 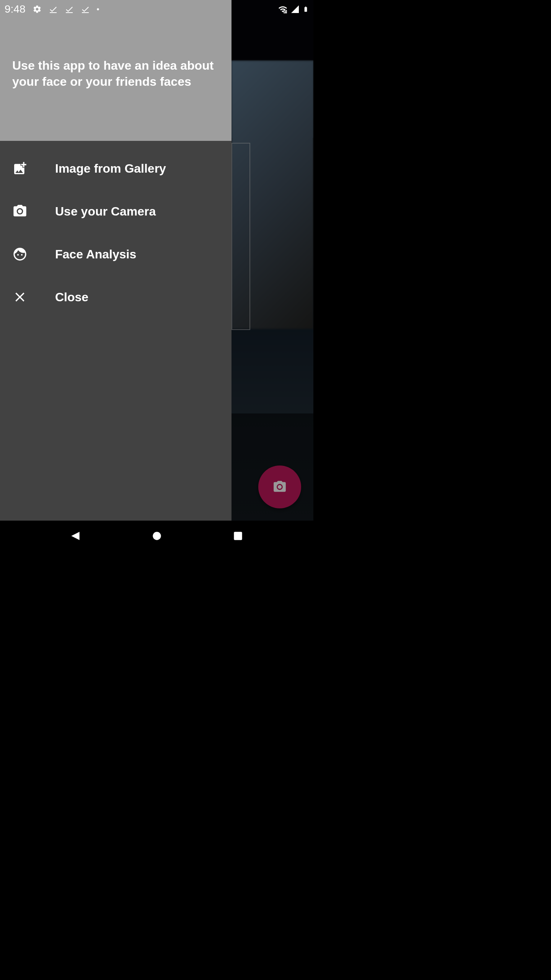 I want to click on drawer-header-text: Use this app to have an idea about your …, so click(x=116, y=74).